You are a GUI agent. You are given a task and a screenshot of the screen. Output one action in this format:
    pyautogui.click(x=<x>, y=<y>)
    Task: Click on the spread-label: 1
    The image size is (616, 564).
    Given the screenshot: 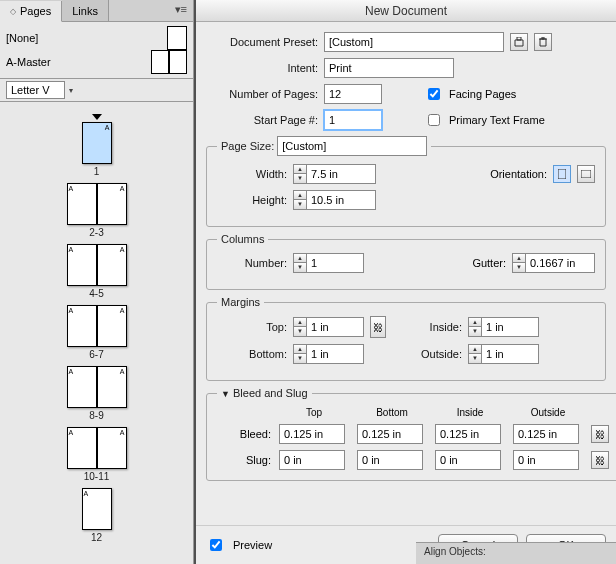 What is the action you would take?
    pyautogui.click(x=97, y=172)
    